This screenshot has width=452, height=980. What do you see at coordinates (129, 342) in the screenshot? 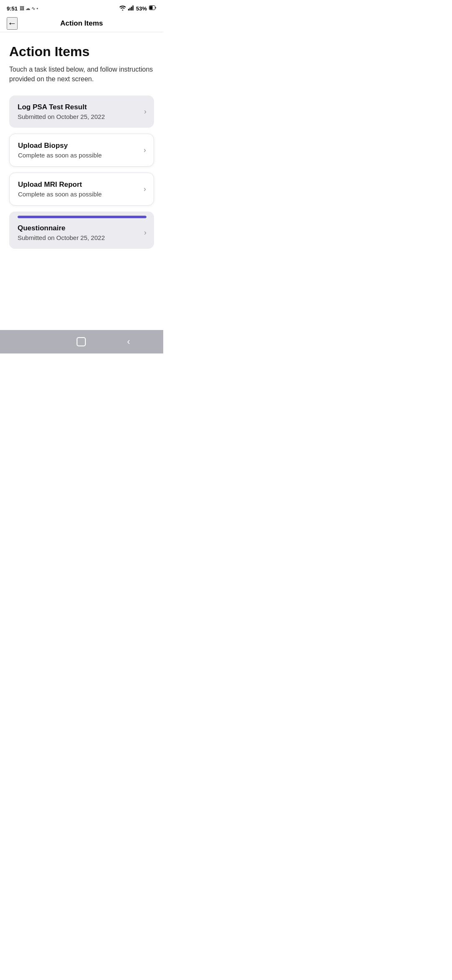
I see `back-nav-icon: ‹` at bounding box center [129, 342].